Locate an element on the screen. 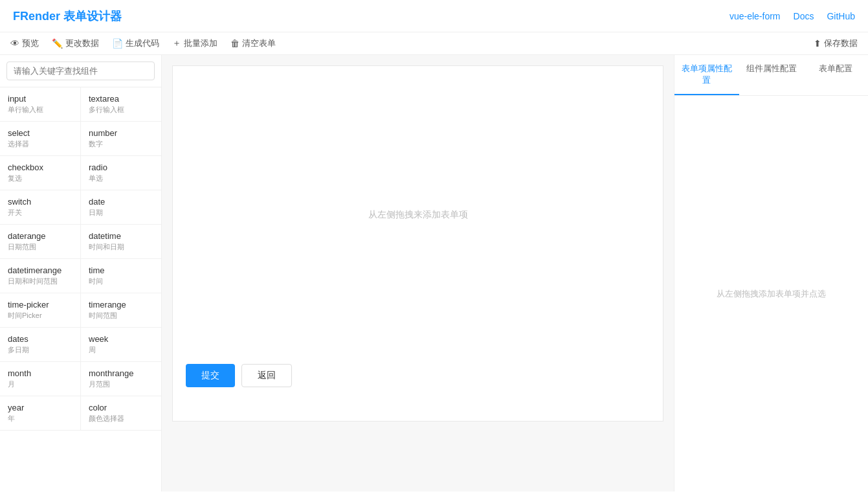 The width and height of the screenshot is (868, 496). sidebar-item-datetimerange: datetimerange 日期和时间范围 is located at coordinates (40, 276).